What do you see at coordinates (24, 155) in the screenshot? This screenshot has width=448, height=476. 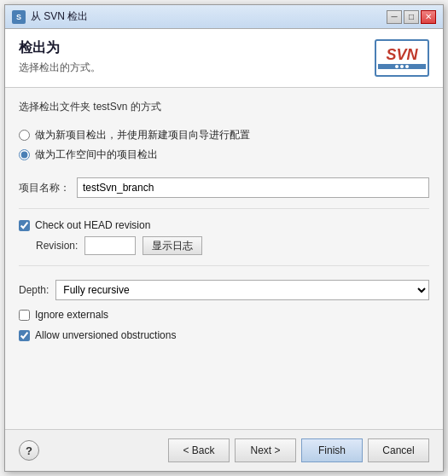 I see `radio-workspace-project` at bounding box center [24, 155].